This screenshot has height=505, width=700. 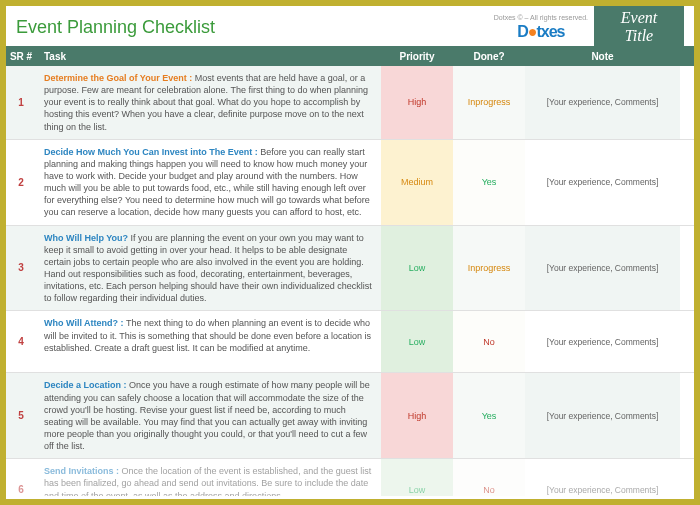 What do you see at coordinates (350, 26) in the screenshot?
I see `header: Event Planning Checklist Dotxes © – All …` at bounding box center [350, 26].